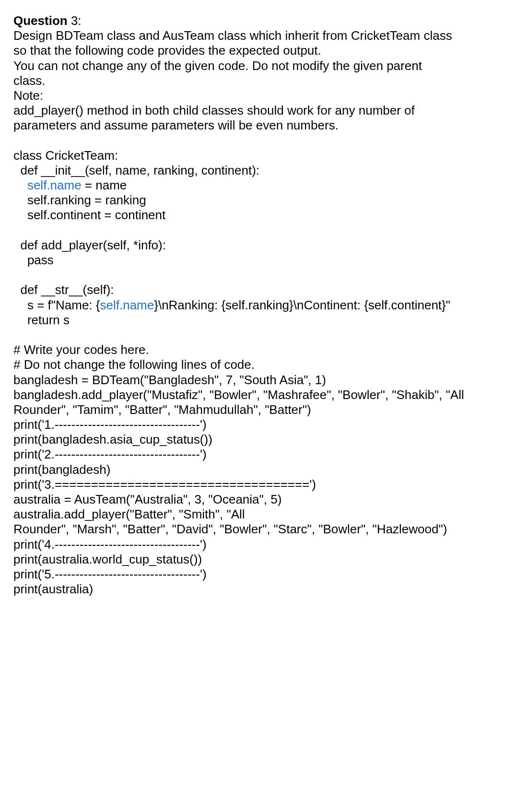 The width and height of the screenshot is (516, 812). I want to click on desc-line: add_player() method in both child classe…, so click(214, 110).